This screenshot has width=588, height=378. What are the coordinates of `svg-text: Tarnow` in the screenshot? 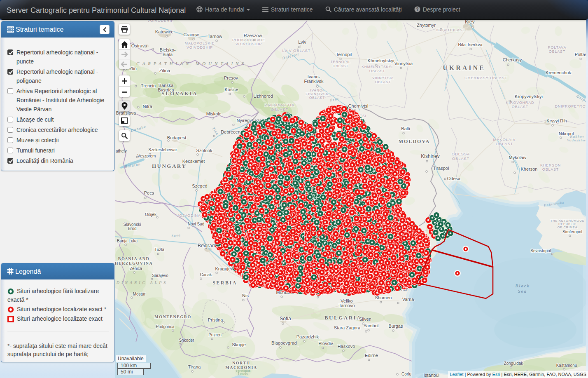 It's located at (215, 36).